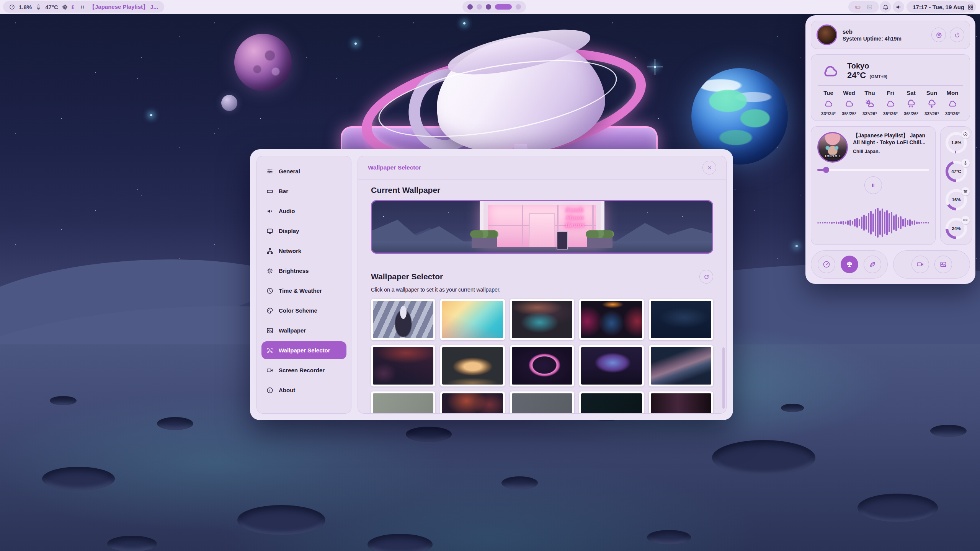 Image resolution: width=980 pixels, height=551 pixels. Describe the element at coordinates (472, 320) in the screenshot. I see `wallpaper-thumbnail-pastel-gradient` at that location.